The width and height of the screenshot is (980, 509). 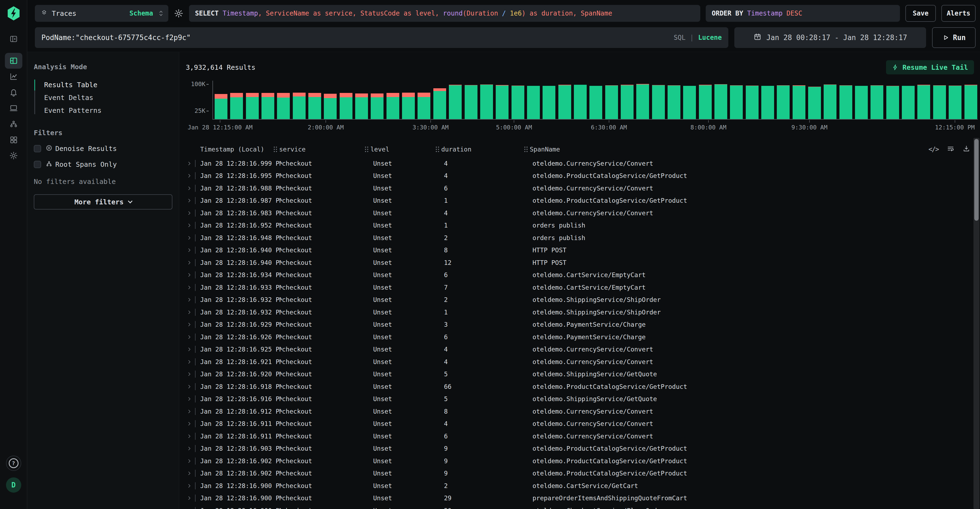 What do you see at coordinates (103, 148) in the screenshot?
I see `denoise-results-checkbox-row: Denoise Results` at bounding box center [103, 148].